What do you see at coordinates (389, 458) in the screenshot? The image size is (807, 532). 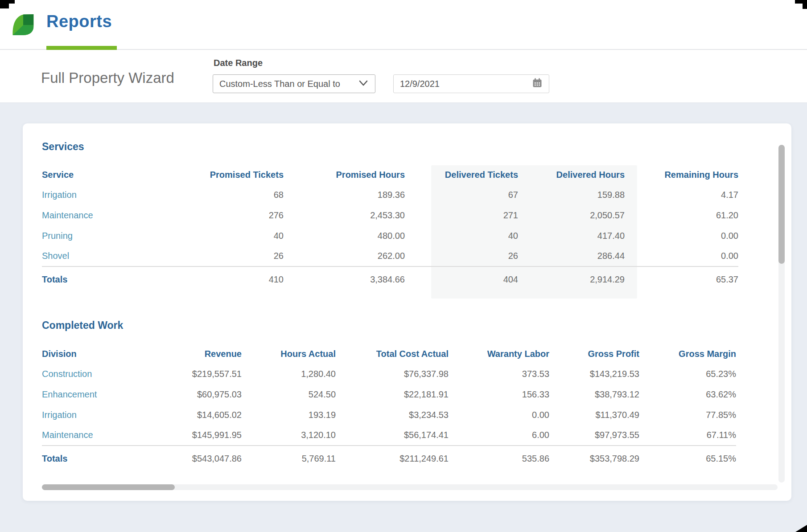 I see `completed-totals-row: Totals$543,047.865,769.11$211,249.61535.…` at bounding box center [389, 458].